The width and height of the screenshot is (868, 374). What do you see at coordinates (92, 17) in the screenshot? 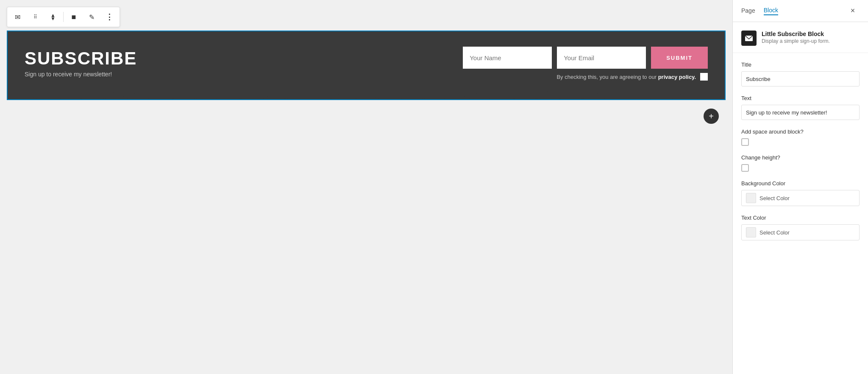
I see `pencil-icon: ✎` at bounding box center [92, 17].